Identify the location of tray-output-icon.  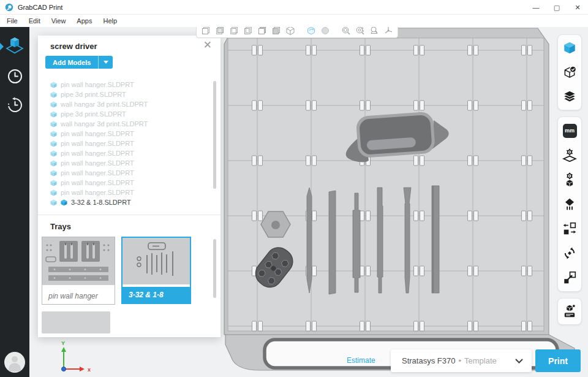
(570, 311).